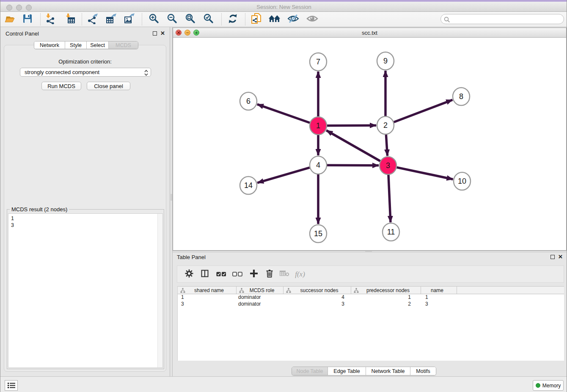 The width and height of the screenshot is (567, 392). What do you see at coordinates (371, 298) in the screenshot?
I see `table-row: 1 dominator 4 1 1` at bounding box center [371, 298].